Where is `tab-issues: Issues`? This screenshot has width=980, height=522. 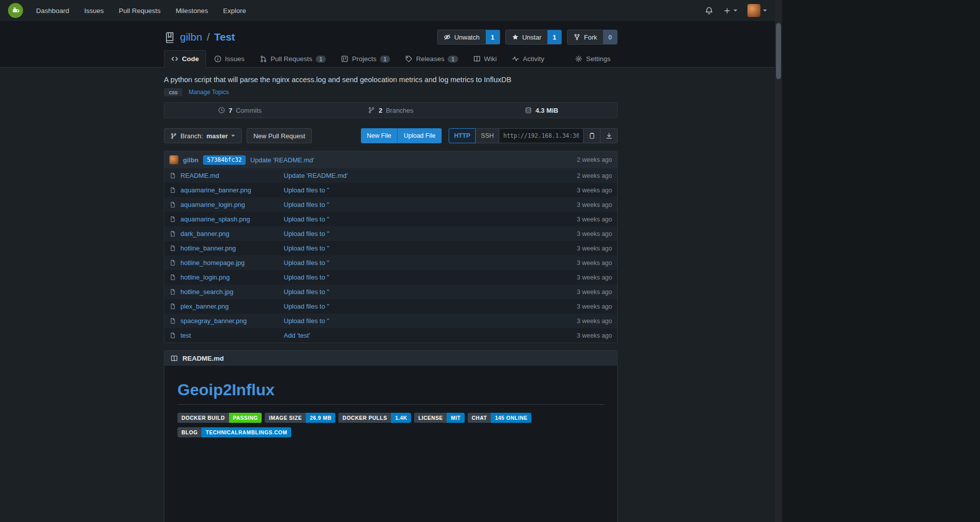 tab-issues: Issues is located at coordinates (230, 59).